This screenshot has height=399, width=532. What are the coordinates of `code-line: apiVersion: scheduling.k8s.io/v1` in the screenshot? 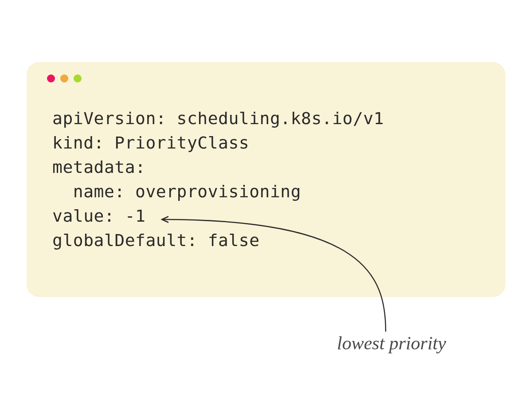 It's located at (218, 118).